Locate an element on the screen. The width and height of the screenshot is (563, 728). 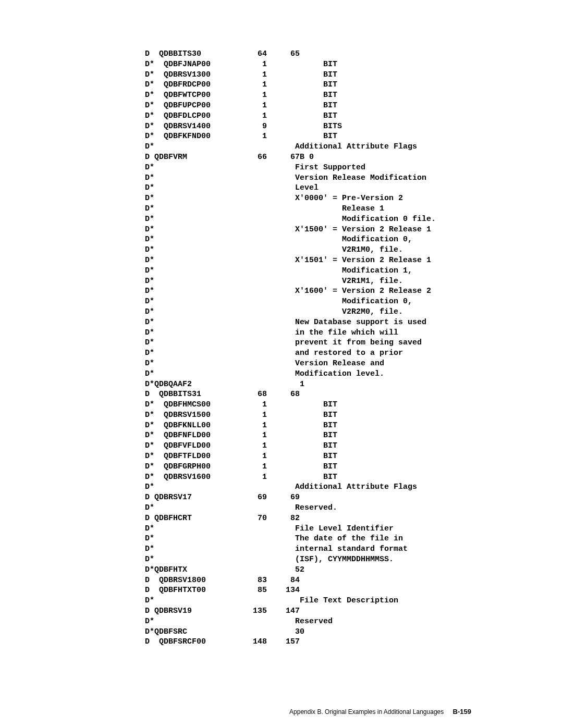
page-footer: Appendix B. Original Examples in Additio… is located at coordinates (282, 712).